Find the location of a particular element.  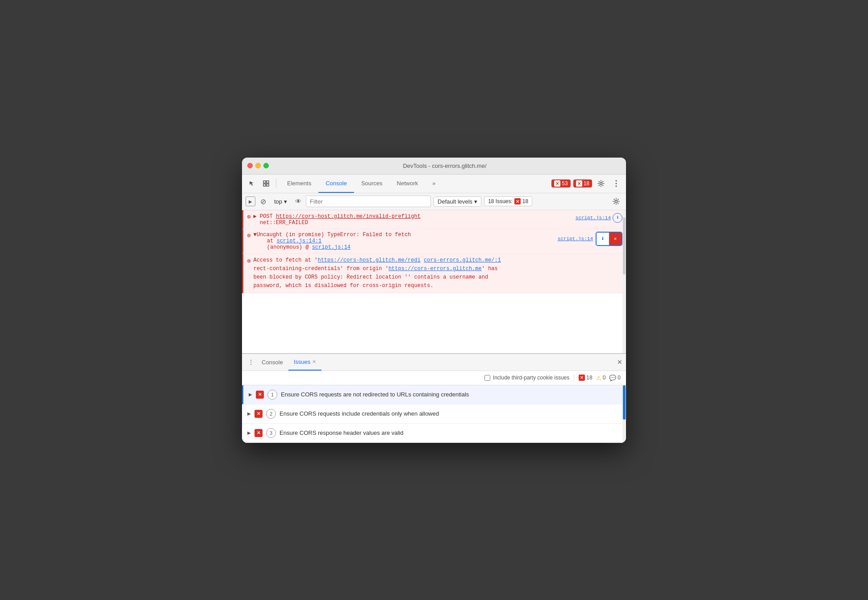

expand-arrow-2: ▶ is located at coordinates (249, 413).